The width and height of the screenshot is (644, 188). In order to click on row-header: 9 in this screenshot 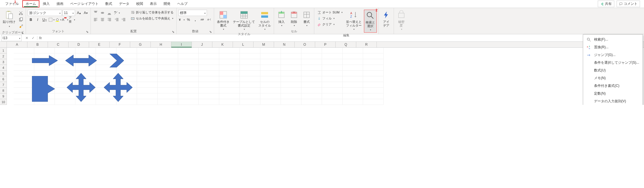, I will do `click(3, 96)`.